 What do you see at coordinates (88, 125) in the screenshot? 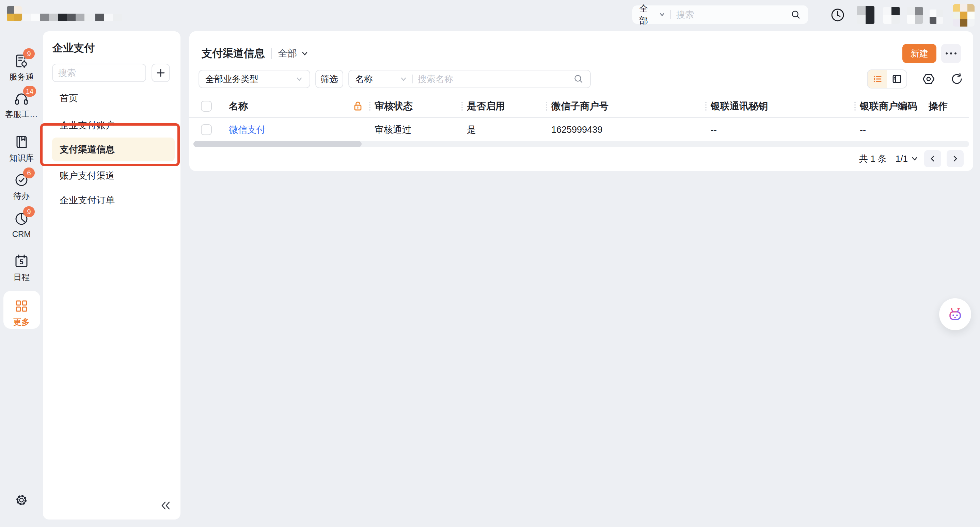
I see `sidebar-item-label: 企业支付账户` at bounding box center [88, 125].